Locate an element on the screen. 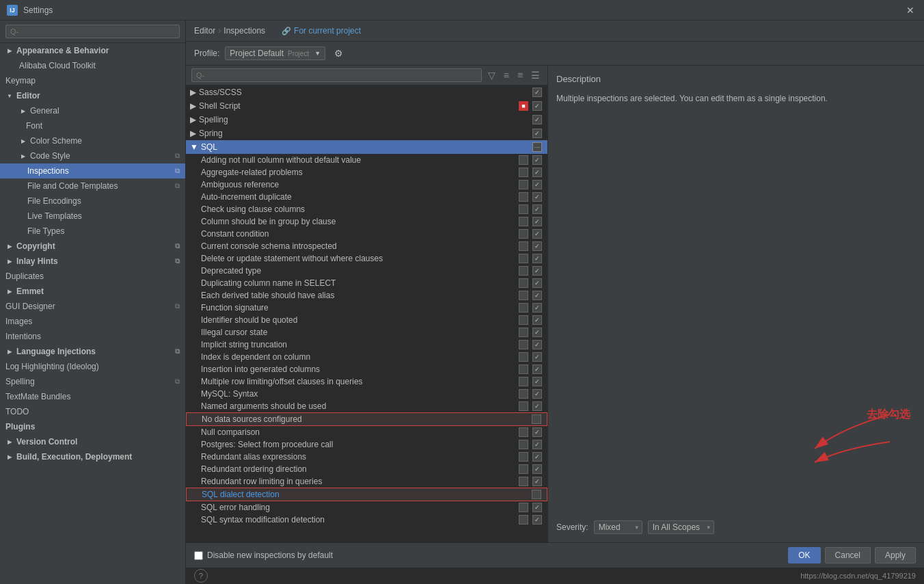 Image resolution: width=924 pixels, height=584 pixels. cancel-button: Cancel is located at coordinates (847, 555).